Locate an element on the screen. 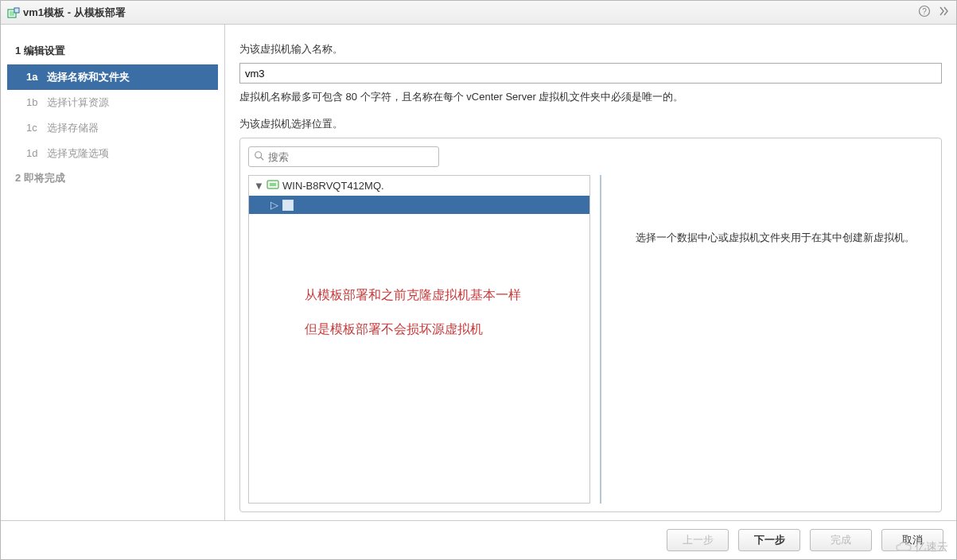 The image size is (957, 560). substep-code: 1d is located at coordinates (37, 153).